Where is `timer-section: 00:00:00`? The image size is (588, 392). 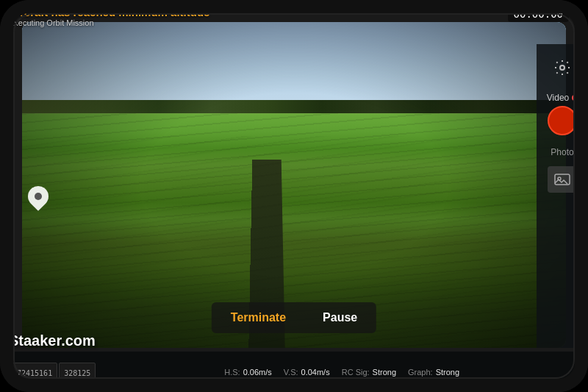
timer-section: 00:00:00 is located at coordinates (544, 14).